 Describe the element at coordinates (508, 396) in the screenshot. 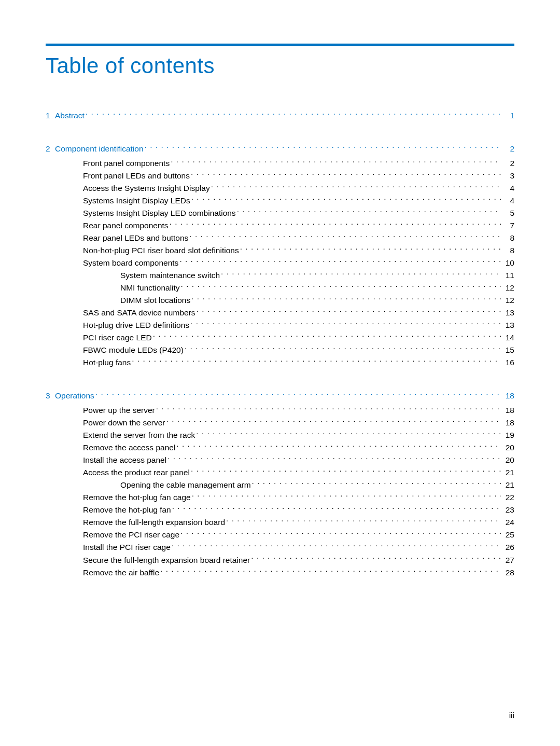

I see `chapter-page: 18` at that location.